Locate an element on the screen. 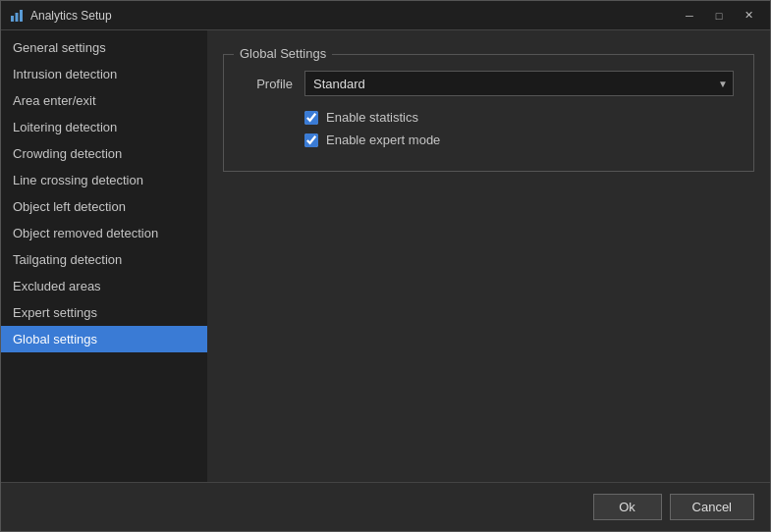 This screenshot has height=532, width=771. maximize-button: □ is located at coordinates (719, 16).